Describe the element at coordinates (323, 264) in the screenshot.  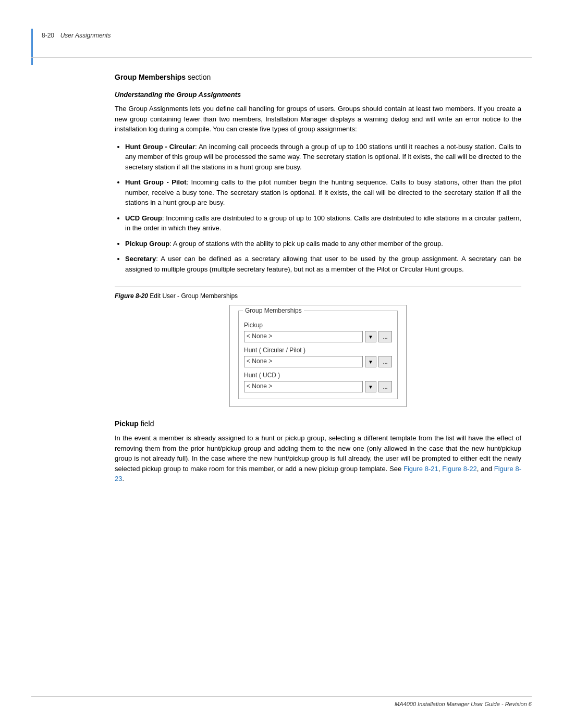
I see `list-item: Secretary: A user can be defined as a se…` at that location.